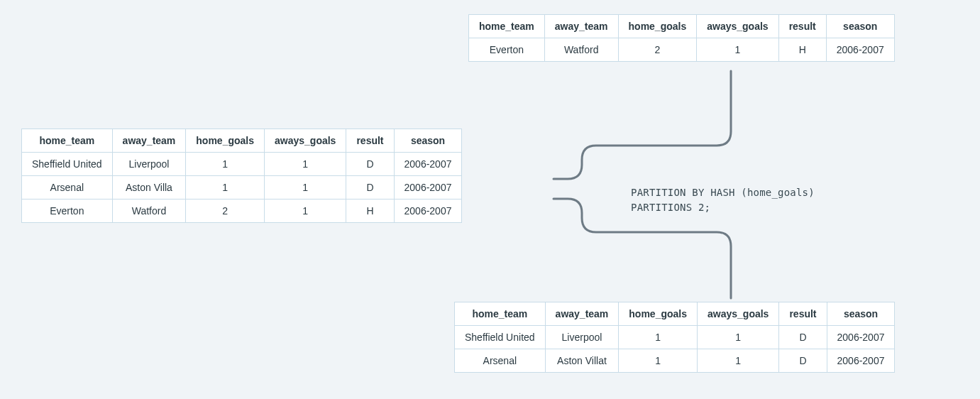 Image resolution: width=980 pixels, height=399 pixels. I want to click on table-row: Arsenal Aston Villat 1 1 D 2006-2007, so click(675, 361).